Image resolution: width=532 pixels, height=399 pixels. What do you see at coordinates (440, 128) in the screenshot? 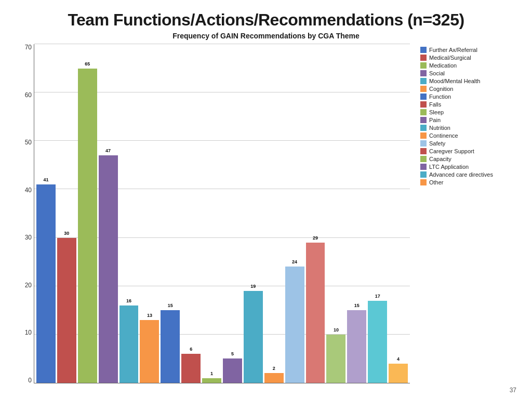
I see `legend-label: Nutrition` at bounding box center [440, 128].